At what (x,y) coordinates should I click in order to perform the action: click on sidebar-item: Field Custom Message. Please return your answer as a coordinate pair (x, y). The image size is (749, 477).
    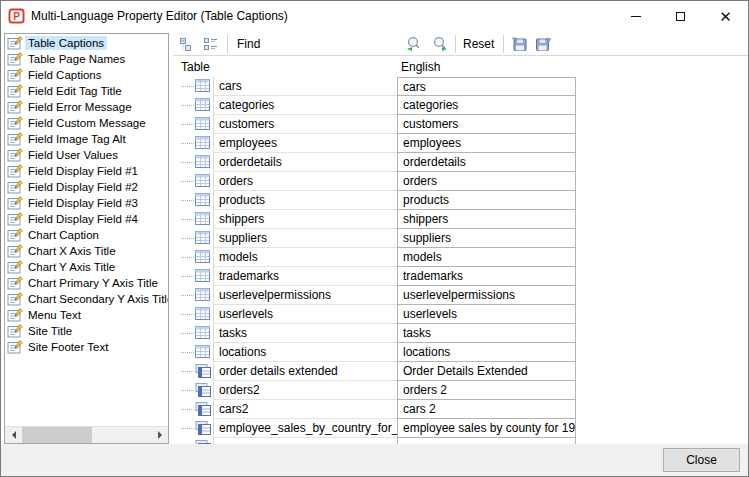
    Looking at the image, I should click on (86, 123).